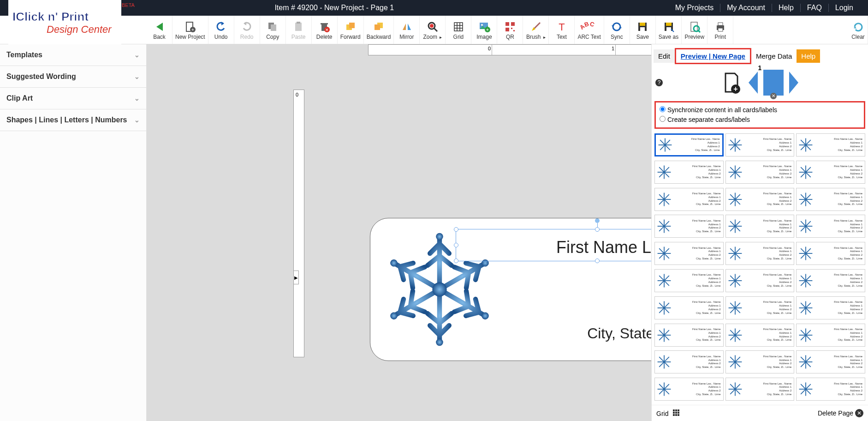 The image size is (868, 421). Describe the element at coordinates (597, 229) in the screenshot. I see `resize-handle-n` at that location.